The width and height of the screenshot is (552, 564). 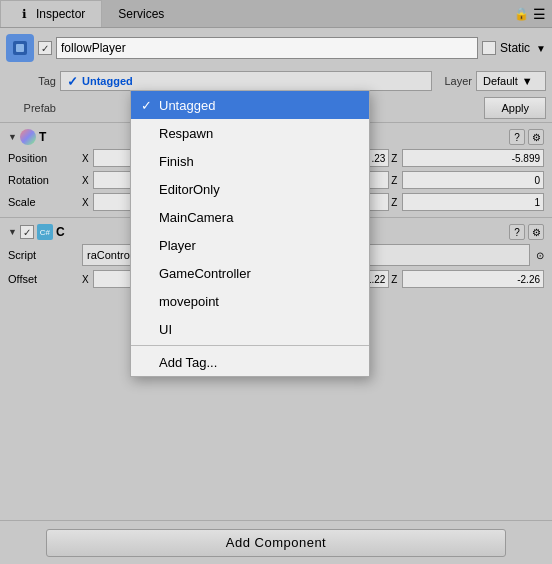 What do you see at coordinates (60, 14) in the screenshot?
I see `tab-inspector-label: Inspector` at bounding box center [60, 14].